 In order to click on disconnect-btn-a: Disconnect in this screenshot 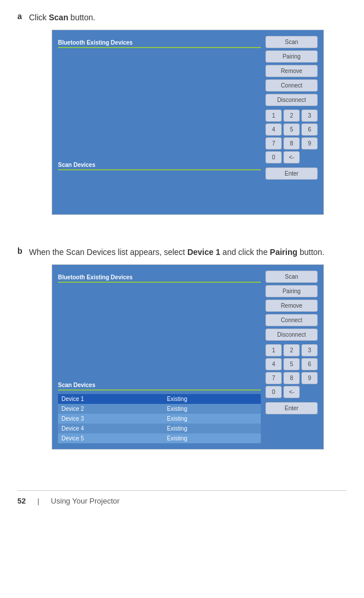, I will do `click(292, 100)`.